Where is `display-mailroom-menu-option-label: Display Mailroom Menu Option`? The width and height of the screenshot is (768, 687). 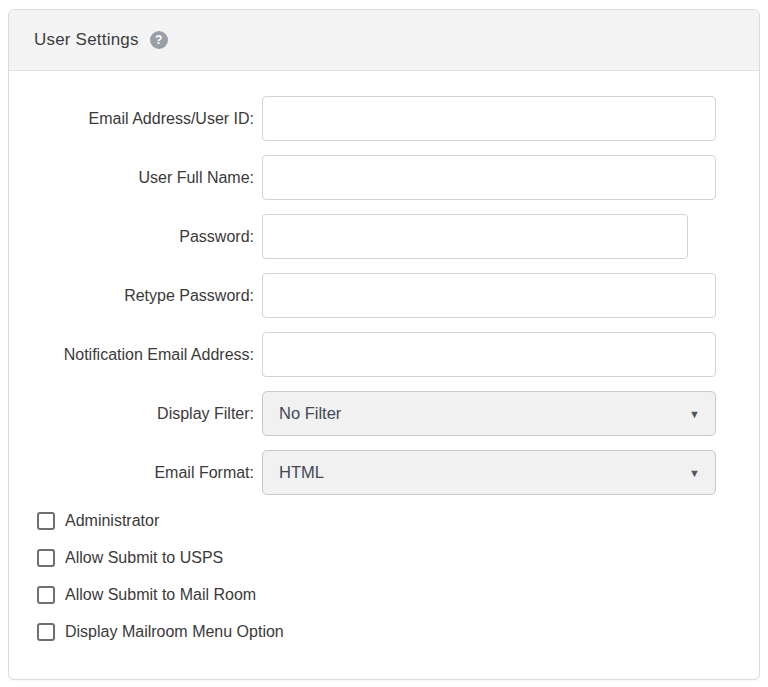
display-mailroom-menu-option-label: Display Mailroom Menu Option is located at coordinates (174, 632).